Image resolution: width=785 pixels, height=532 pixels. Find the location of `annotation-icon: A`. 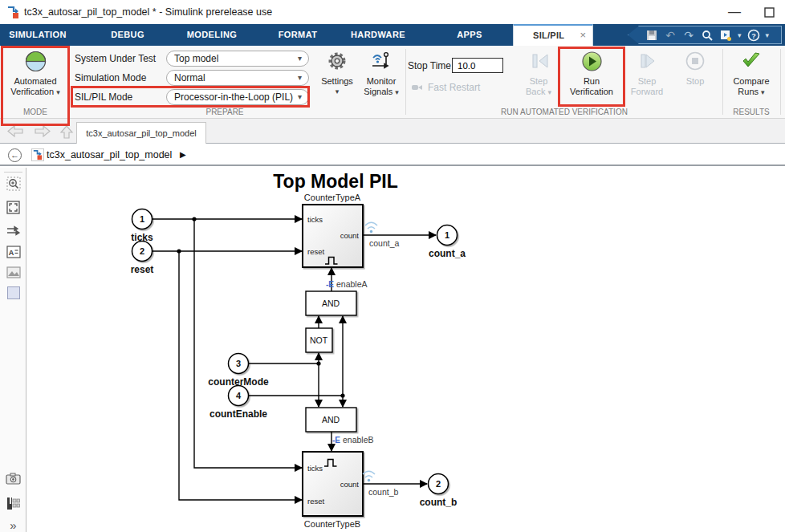

annotation-icon: A is located at coordinates (13, 252).